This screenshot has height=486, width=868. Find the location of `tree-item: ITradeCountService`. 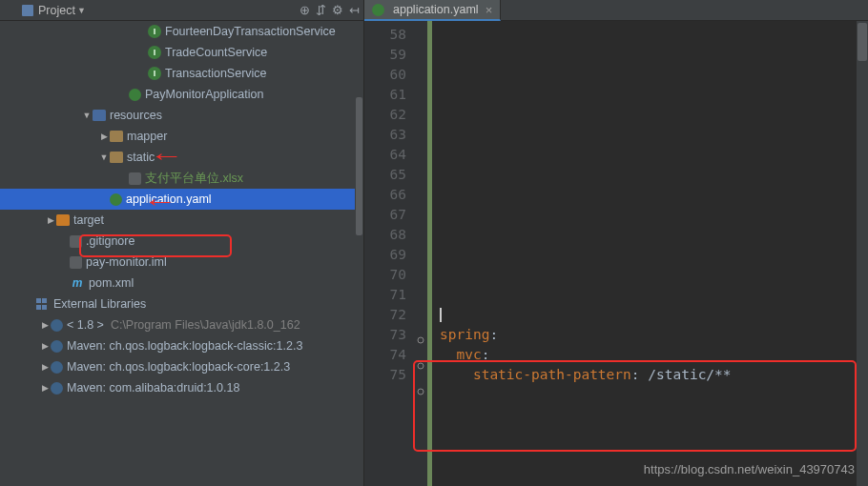

tree-item: ITradeCountService is located at coordinates (181, 52).